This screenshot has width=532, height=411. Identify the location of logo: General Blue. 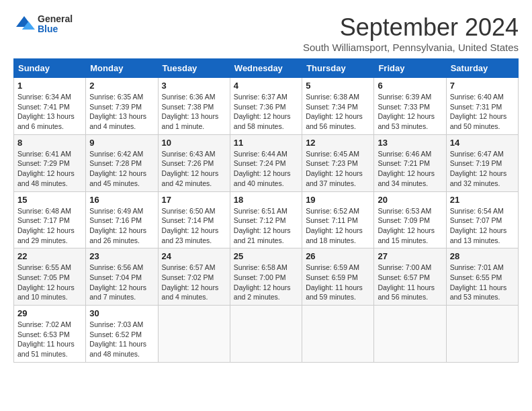
(43, 24).